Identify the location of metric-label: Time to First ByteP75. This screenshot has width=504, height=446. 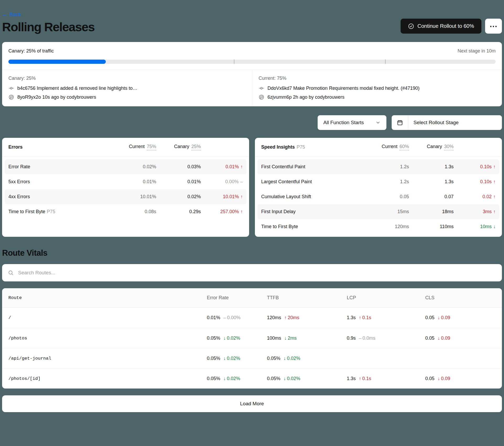
(64, 212).